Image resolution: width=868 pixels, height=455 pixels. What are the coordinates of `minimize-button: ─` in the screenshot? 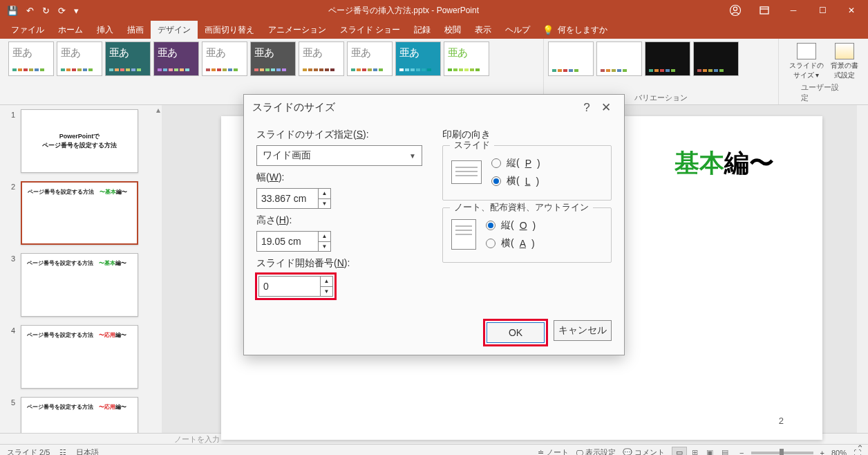 It's located at (793, 10).